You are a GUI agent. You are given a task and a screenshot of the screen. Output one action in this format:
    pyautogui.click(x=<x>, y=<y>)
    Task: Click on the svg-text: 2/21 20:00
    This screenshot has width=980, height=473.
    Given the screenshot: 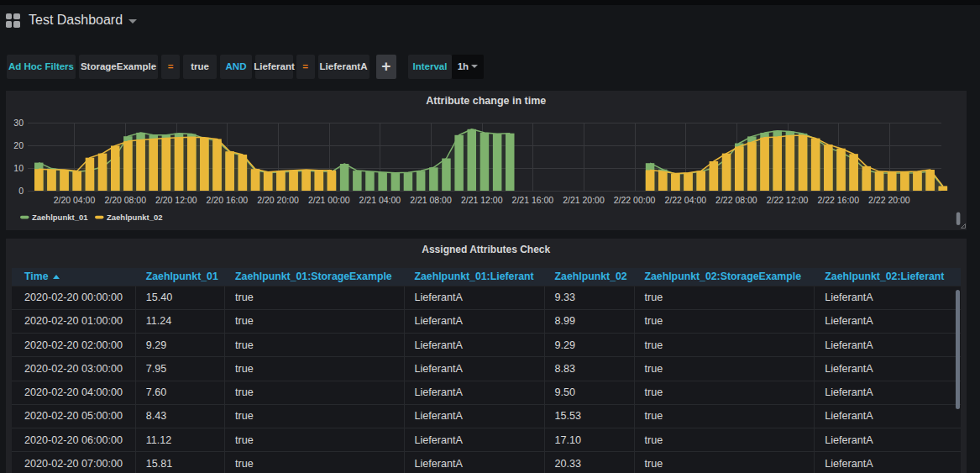 What is the action you would take?
    pyautogui.click(x=584, y=200)
    